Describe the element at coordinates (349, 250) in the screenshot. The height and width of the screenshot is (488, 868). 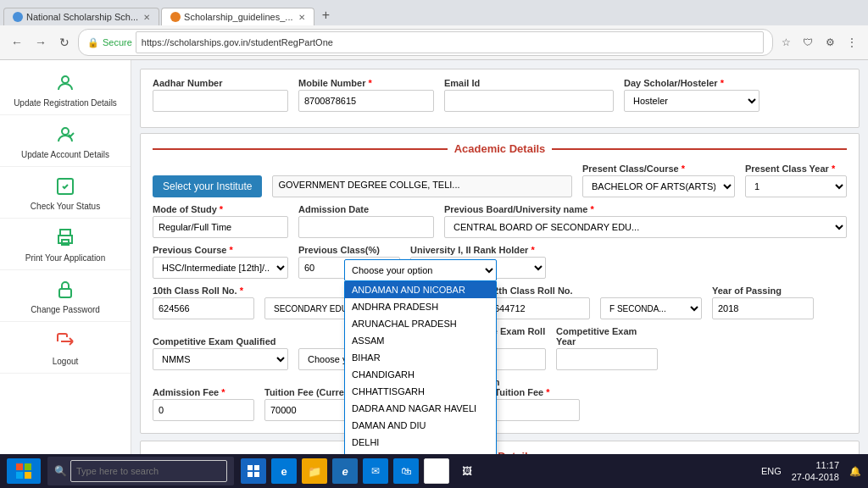
I see `prev-class-pct-label: Previous Class(%)` at that location.